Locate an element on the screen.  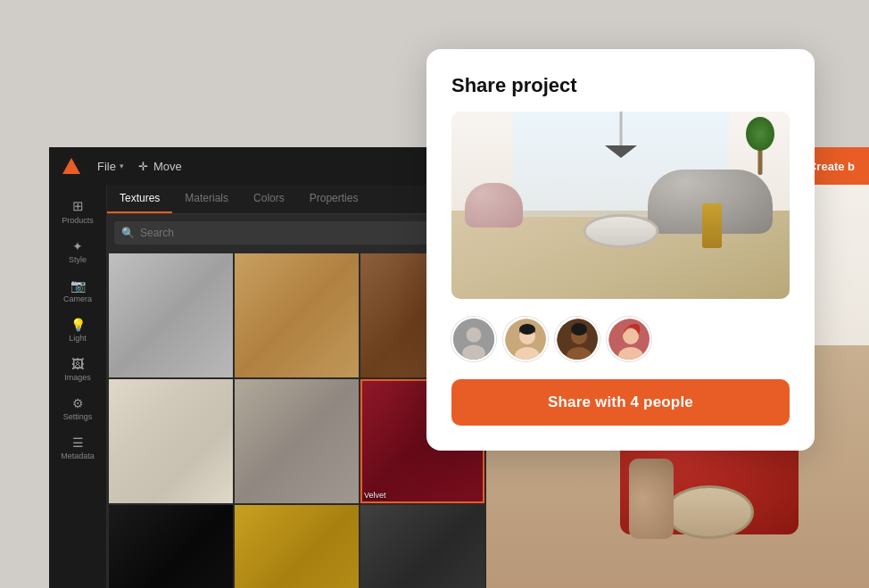
share-button: Share with 4 people is located at coordinates (621, 402).